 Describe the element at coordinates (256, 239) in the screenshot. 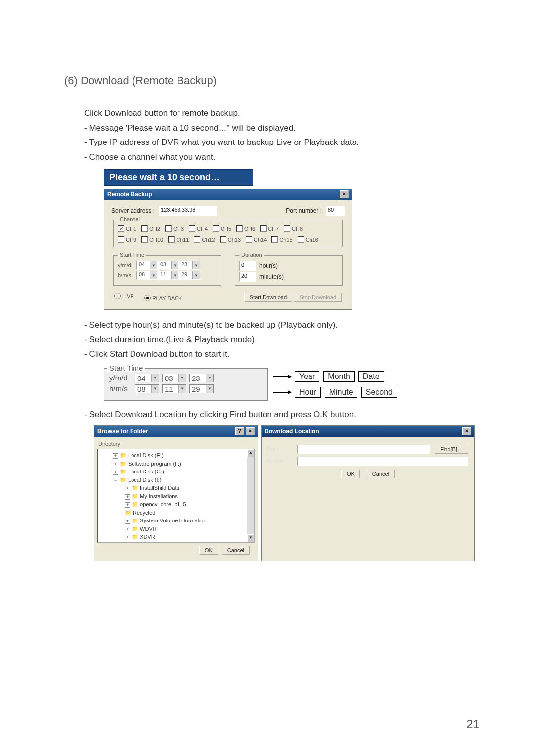

I see `channel-ch14: Ch14` at that location.